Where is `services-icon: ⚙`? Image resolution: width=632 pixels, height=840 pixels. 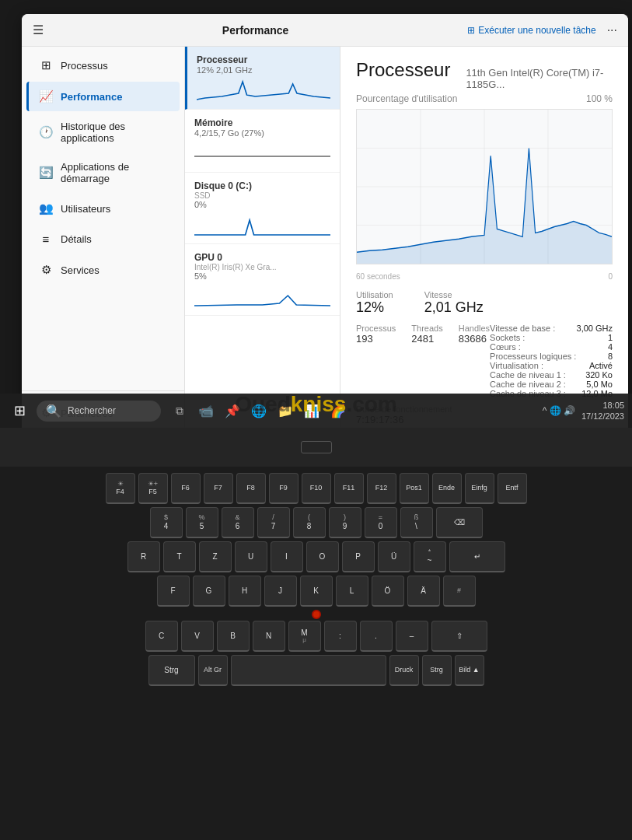 services-icon: ⚙ is located at coordinates (46, 270).